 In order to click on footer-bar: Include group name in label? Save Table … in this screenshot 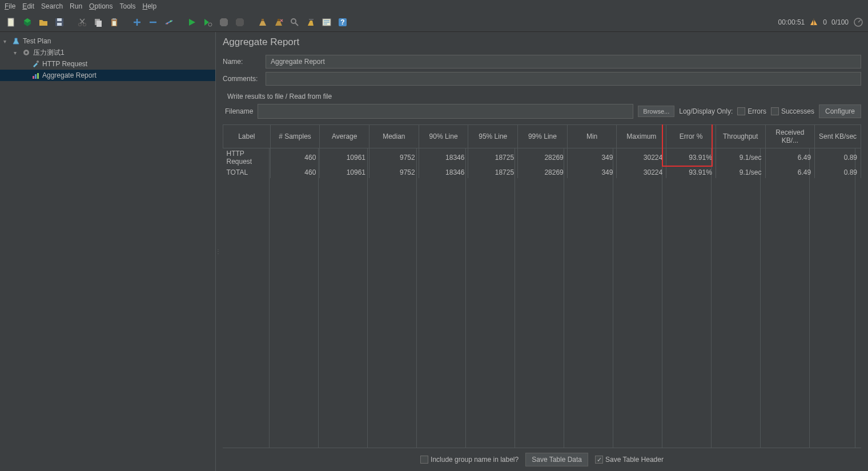, I will do `click(542, 459)`.